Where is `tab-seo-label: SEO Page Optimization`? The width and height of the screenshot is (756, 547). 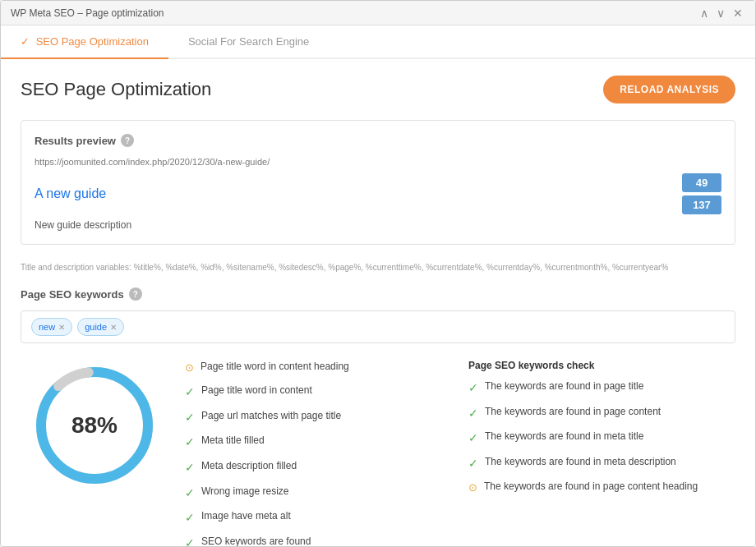
tab-seo-label: SEO Page Optimization is located at coordinates (92, 41).